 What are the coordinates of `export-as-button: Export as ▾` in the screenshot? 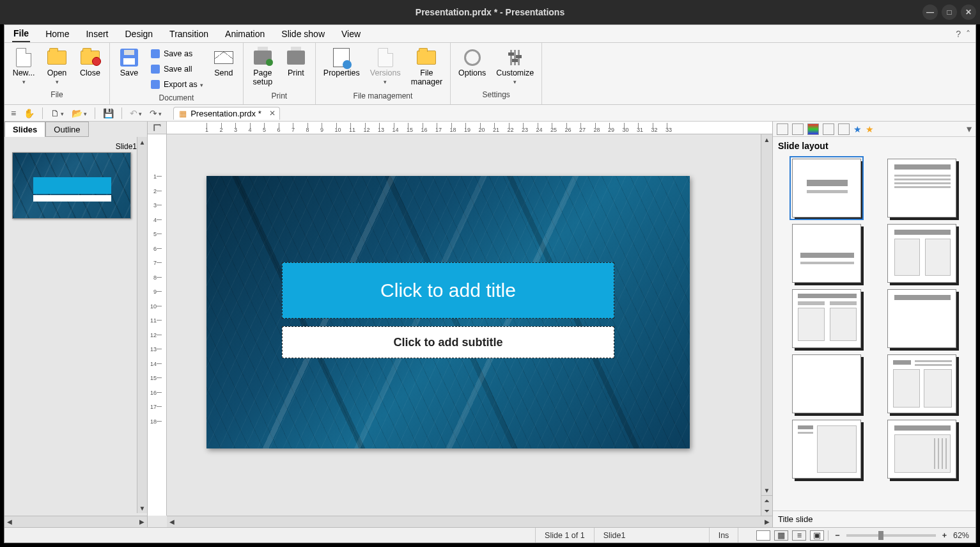 It's located at (176, 84).